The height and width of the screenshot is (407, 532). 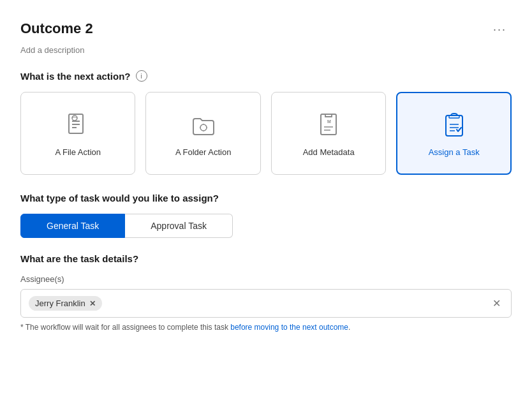 What do you see at coordinates (179, 226) in the screenshot?
I see `approval-task-button: Approval Task` at bounding box center [179, 226].